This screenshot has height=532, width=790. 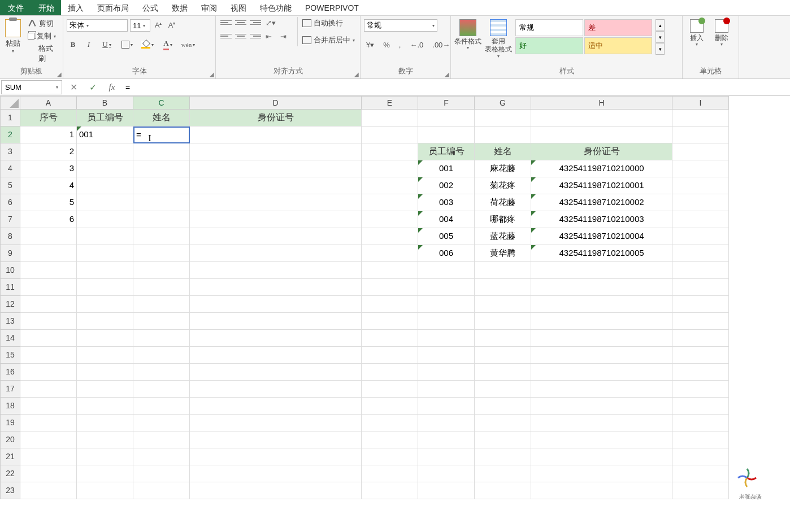 I want to click on cell-F7: 004, so click(x=446, y=220).